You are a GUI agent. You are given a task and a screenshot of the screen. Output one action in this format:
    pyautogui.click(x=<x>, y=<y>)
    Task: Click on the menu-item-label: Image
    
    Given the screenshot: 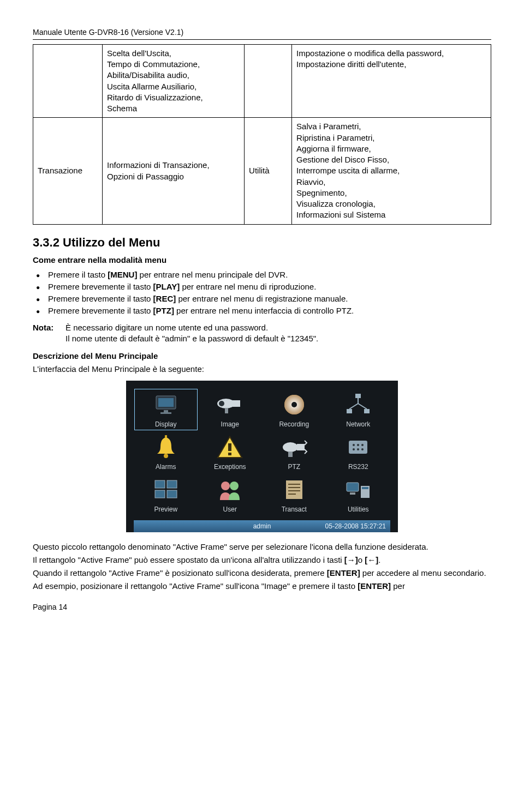 What is the action you would take?
    pyautogui.click(x=230, y=424)
    